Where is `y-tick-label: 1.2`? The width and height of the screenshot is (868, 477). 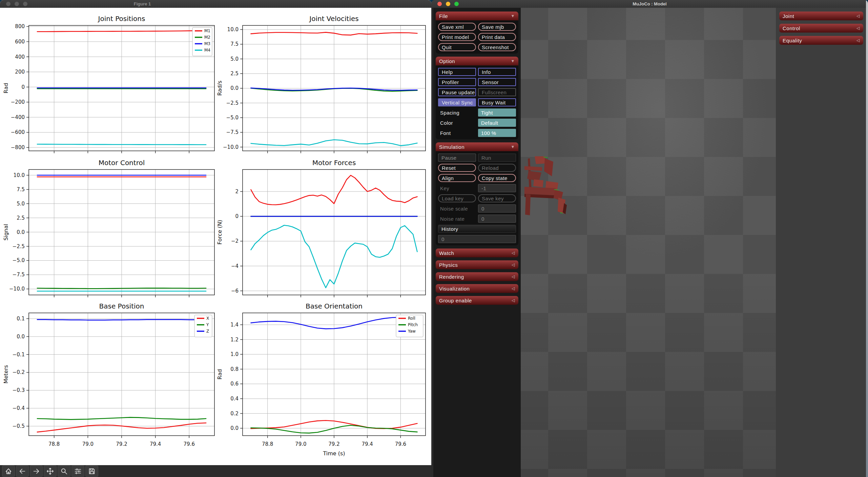 y-tick-label: 1.2 is located at coordinates (234, 340).